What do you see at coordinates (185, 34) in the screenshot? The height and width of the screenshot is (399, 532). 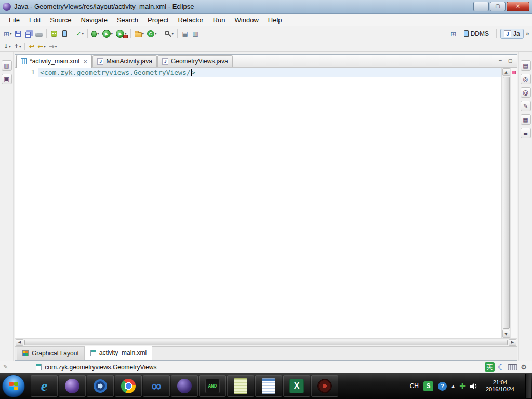 I see `open-type-button: ▤` at bounding box center [185, 34].